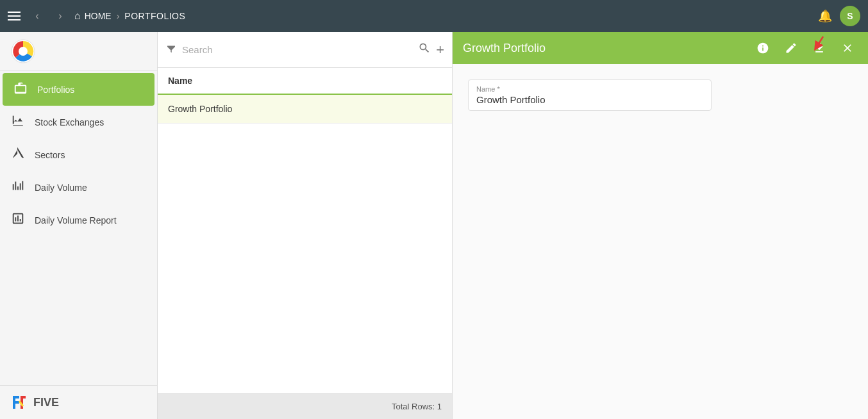 The width and height of the screenshot is (868, 419). Describe the element at coordinates (608, 49) in the screenshot. I see `detail-title: Growth Portfolio` at that location.